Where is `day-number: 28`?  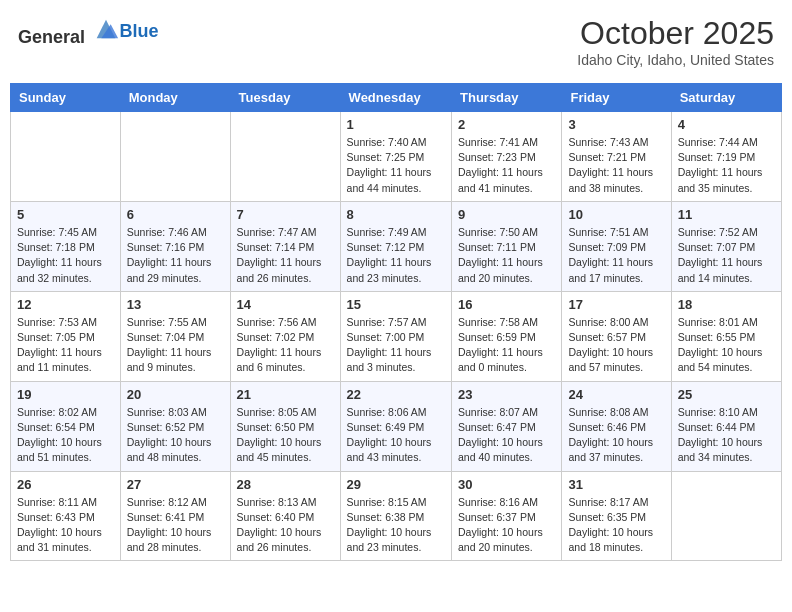 day-number: 28 is located at coordinates (286, 484).